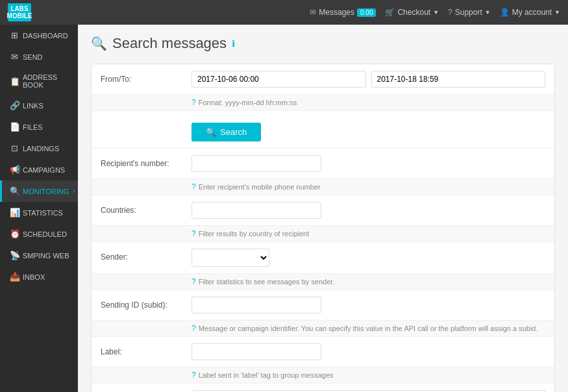 The image size is (568, 392). What do you see at coordinates (323, 375) in the screenshot?
I see `label-hint-row: ? Label sent in 'label' tag to group mes…` at bounding box center [323, 375].